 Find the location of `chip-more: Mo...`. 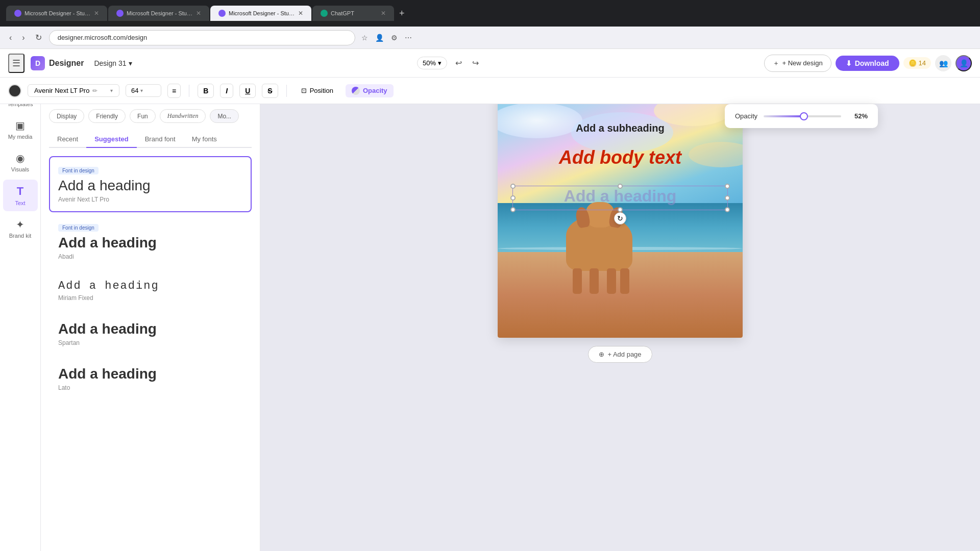

chip-more: Mo... is located at coordinates (225, 116).